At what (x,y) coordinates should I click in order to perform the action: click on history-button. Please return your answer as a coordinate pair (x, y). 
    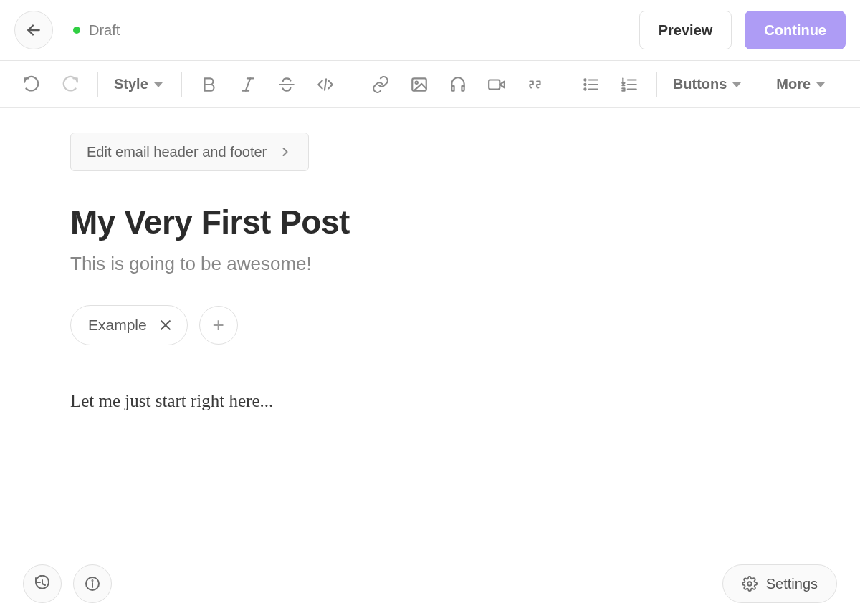
    Looking at the image, I should click on (42, 584).